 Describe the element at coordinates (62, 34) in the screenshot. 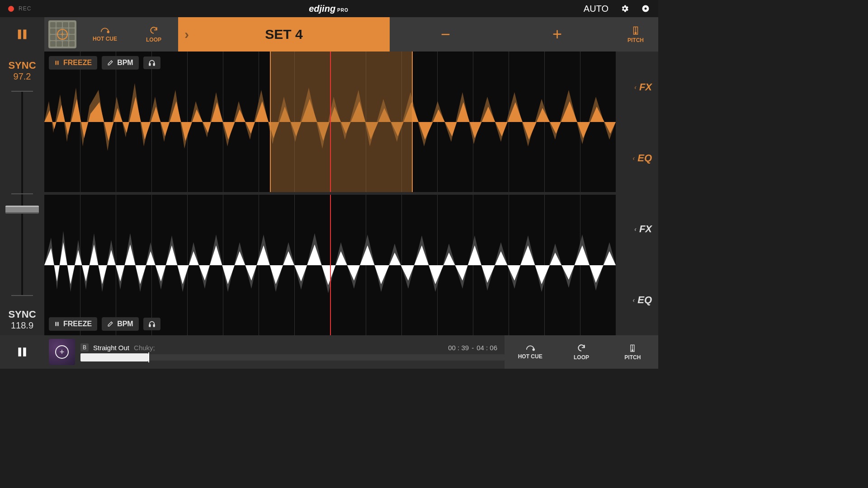

I see `plus-icon: +` at that location.